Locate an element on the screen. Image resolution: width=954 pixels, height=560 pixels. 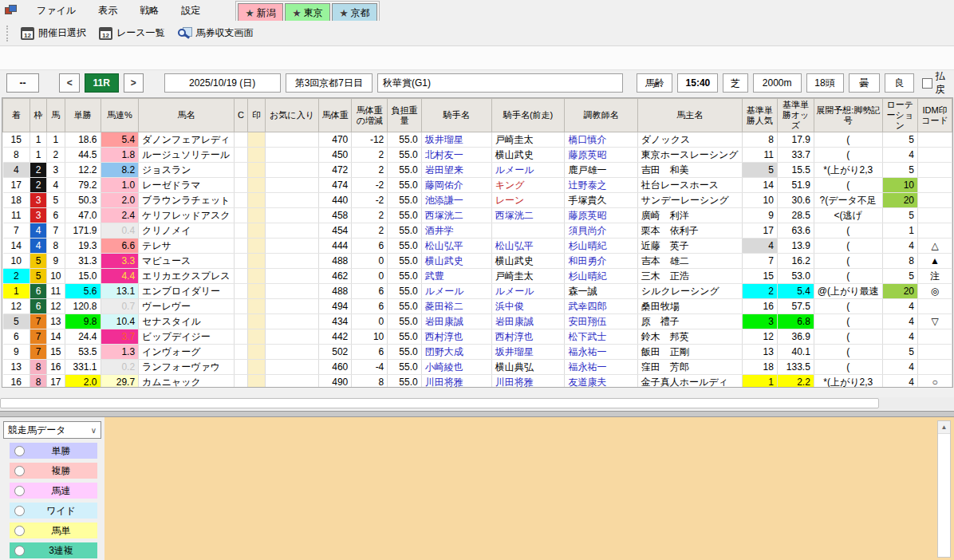
bet-type-option: 馬連 is located at coordinates (53, 491).